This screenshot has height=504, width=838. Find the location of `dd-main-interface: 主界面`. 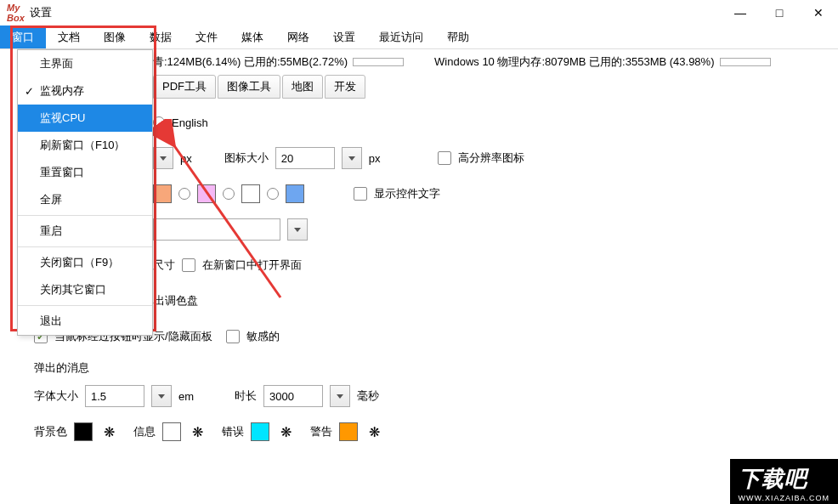

dd-main-interface: 主界面 is located at coordinates (85, 64).